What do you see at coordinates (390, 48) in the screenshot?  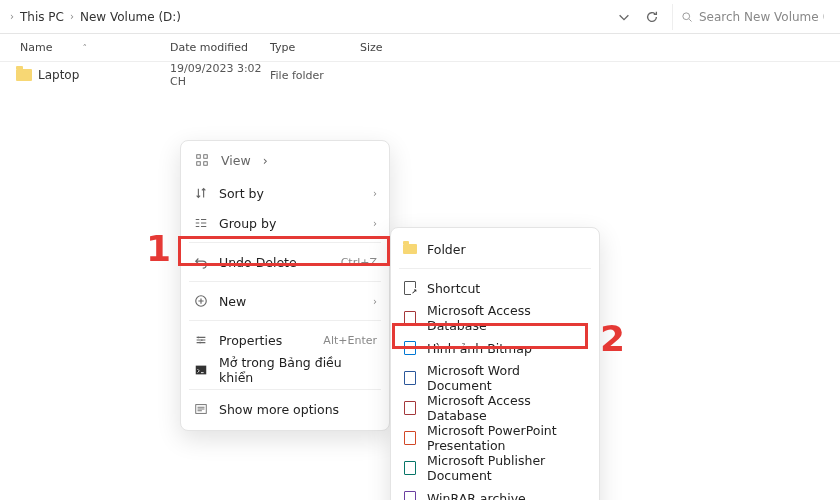 I see `col-size: Size` at bounding box center [390, 48].